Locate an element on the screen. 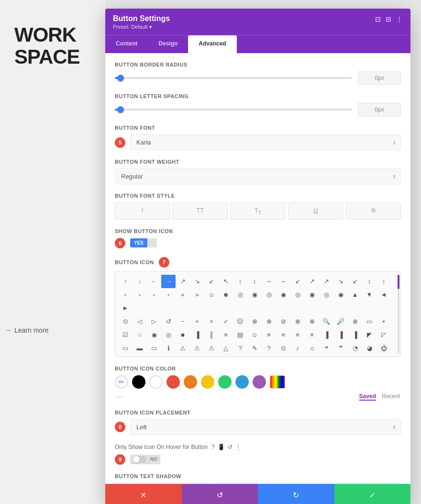 The image size is (421, 504). icon-q3: ? is located at coordinates (269, 347).